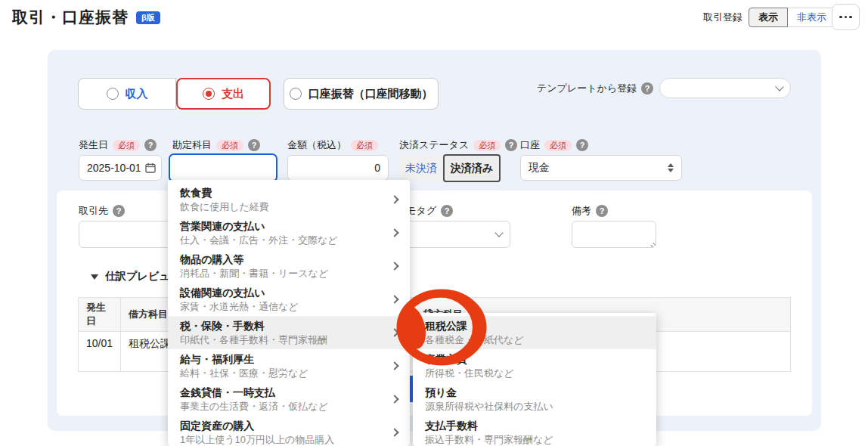  I want to click on type-expense-label: 支出, so click(233, 94).